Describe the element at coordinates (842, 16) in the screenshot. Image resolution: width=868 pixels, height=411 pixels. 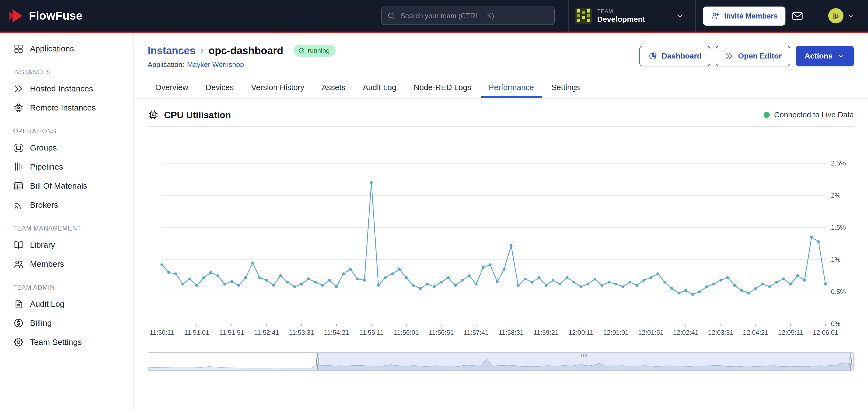
I see `user-menu: jp` at that location.